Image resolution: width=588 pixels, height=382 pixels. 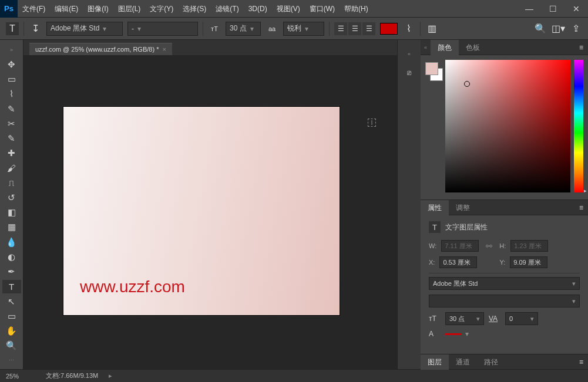 What do you see at coordinates (12, 346) in the screenshot?
I see `zoom-tool: 🔍` at bounding box center [12, 346].